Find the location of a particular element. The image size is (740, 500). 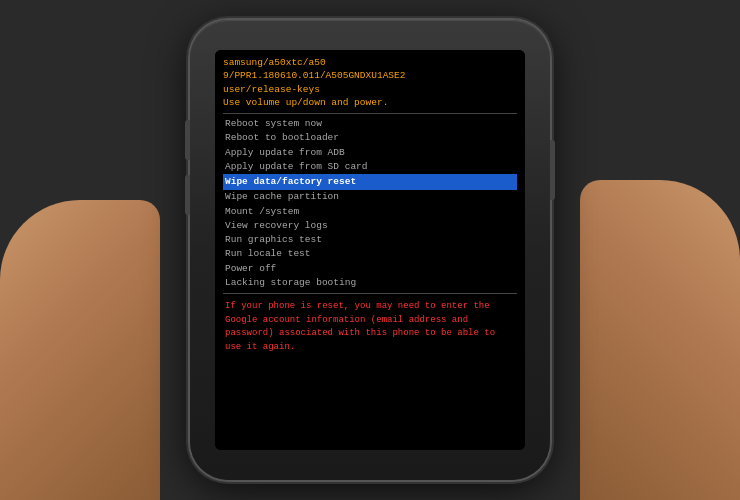

menu-item-run-locale: Run locale test is located at coordinates (370, 254).